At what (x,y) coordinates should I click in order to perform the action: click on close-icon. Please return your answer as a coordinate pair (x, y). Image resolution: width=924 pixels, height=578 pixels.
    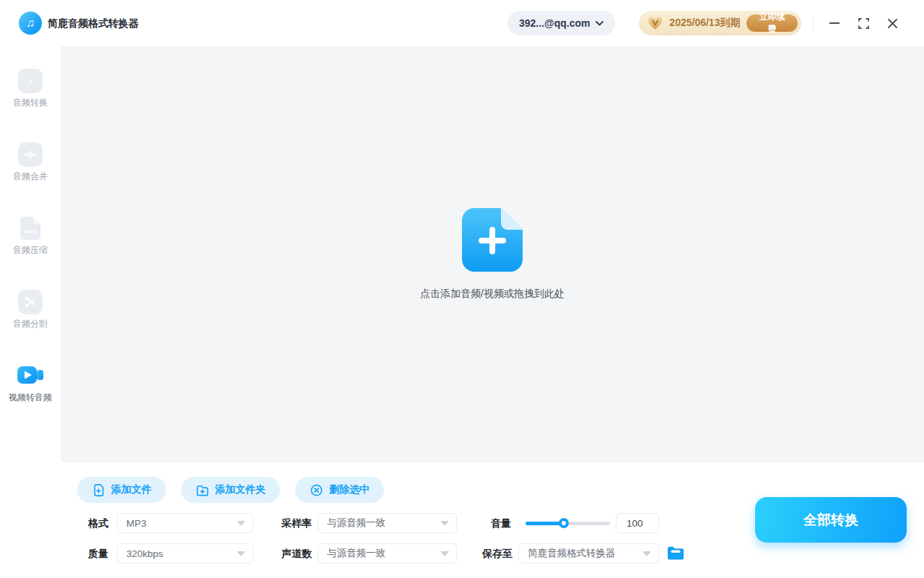
    Looking at the image, I should click on (892, 23).